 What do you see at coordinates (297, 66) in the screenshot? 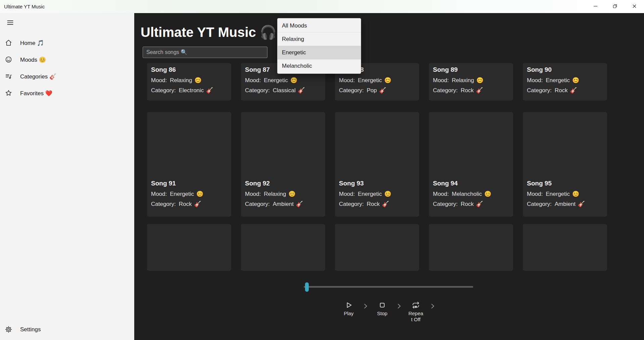
I see `mood-dropdown-option-label: Melancholic` at bounding box center [297, 66].